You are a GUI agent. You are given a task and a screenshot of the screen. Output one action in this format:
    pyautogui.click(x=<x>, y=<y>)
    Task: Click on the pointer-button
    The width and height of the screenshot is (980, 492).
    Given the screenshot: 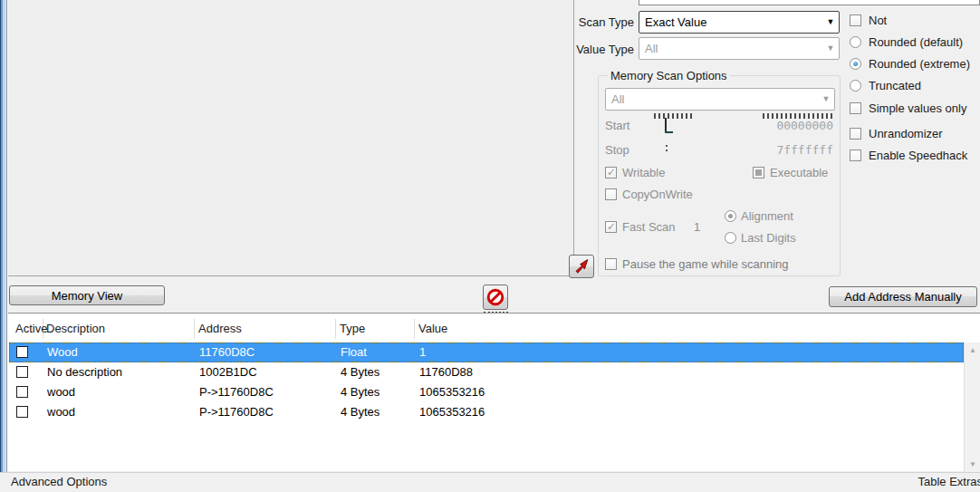 What is the action you would take?
    pyautogui.click(x=581, y=266)
    